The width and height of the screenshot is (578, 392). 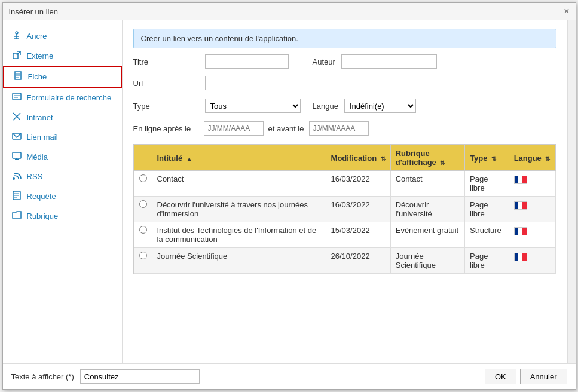 I want to click on cell-rubrique: Découvrir l'université, so click(x=427, y=209).